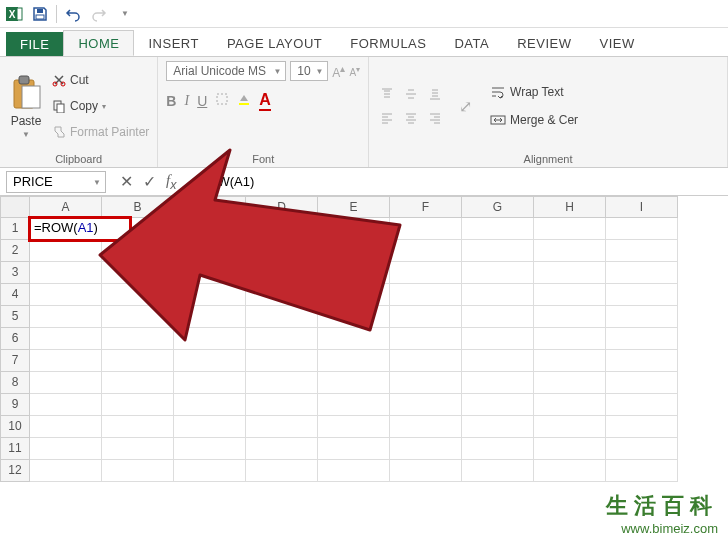  I want to click on align-top-icon, so click(387, 94).